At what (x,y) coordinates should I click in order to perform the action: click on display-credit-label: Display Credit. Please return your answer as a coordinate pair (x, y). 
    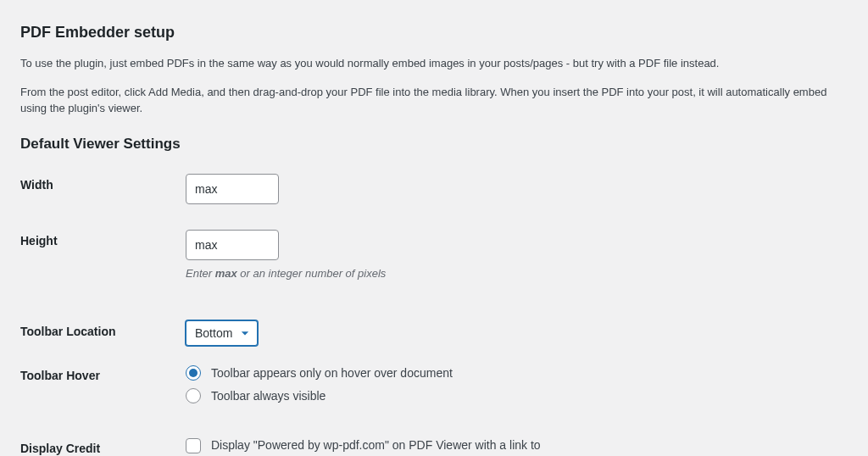
    Looking at the image, I should click on (98, 441).